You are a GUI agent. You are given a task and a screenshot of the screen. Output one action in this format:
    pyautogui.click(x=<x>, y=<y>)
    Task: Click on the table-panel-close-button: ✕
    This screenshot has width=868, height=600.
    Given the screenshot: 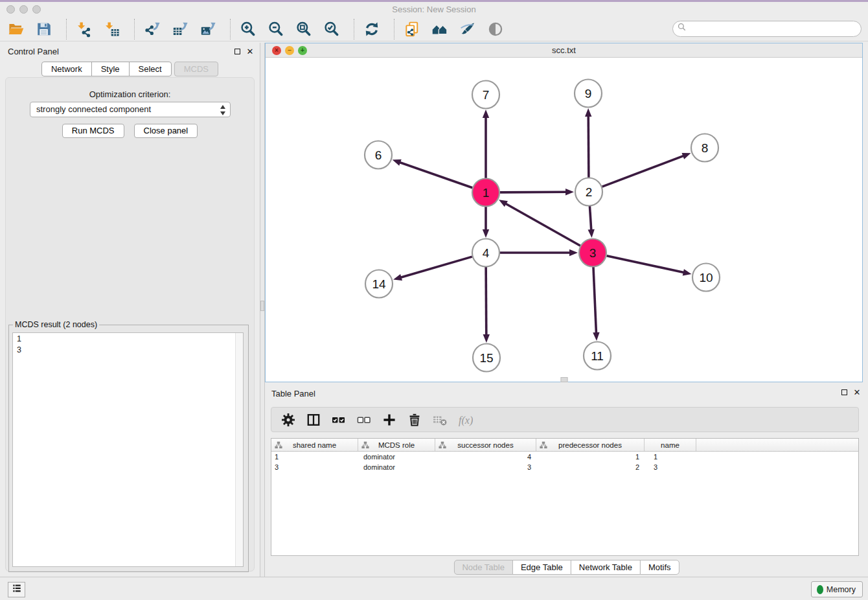 What is the action you would take?
    pyautogui.click(x=857, y=392)
    